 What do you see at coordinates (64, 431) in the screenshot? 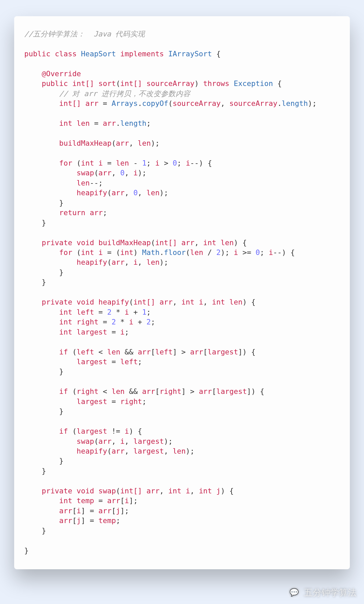
I see `kw-if: if` at bounding box center [64, 431].